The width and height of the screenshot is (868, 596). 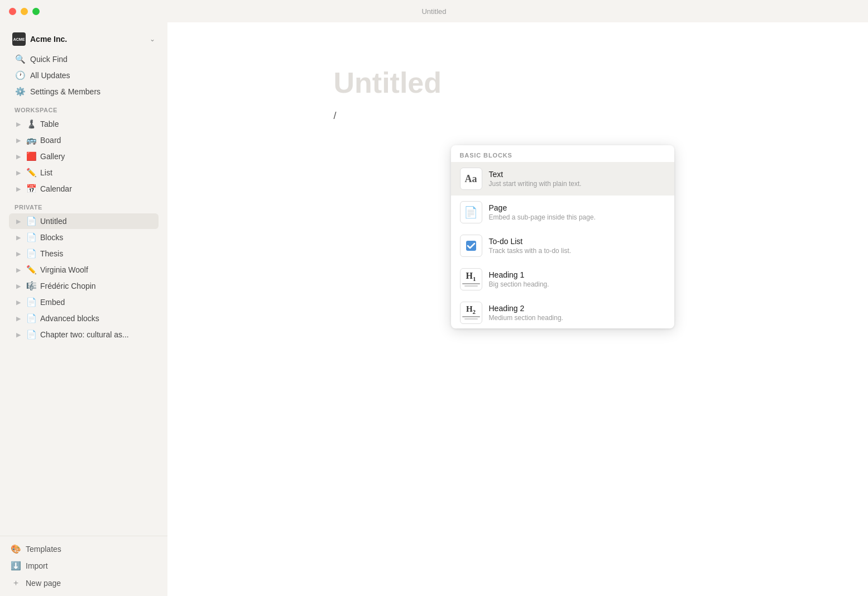 What do you see at coordinates (577, 208) in the screenshot?
I see `page-block-title: Page` at bounding box center [577, 208].